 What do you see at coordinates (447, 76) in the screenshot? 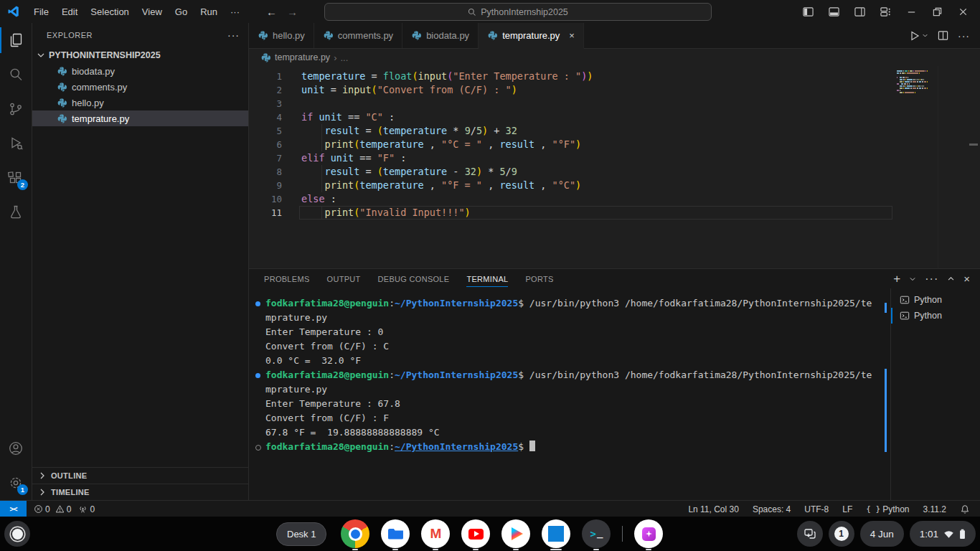
I see `line-text: temperature = float(input("Enter Tempera…` at bounding box center [447, 76].